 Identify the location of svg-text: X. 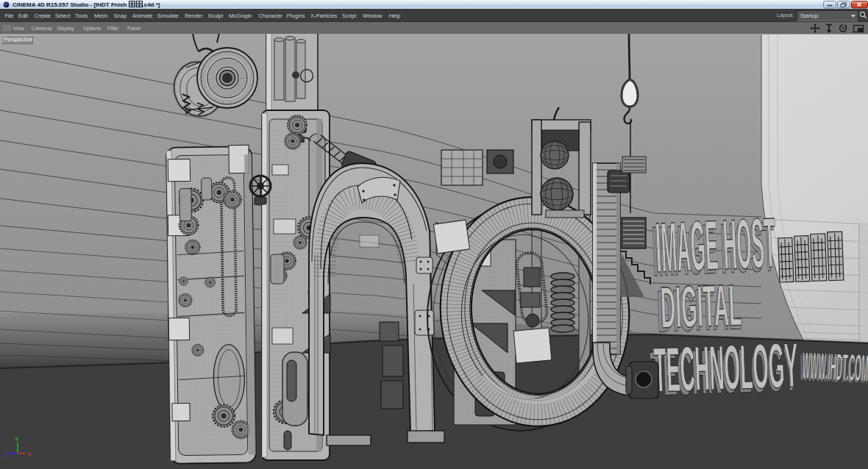
(29, 454).